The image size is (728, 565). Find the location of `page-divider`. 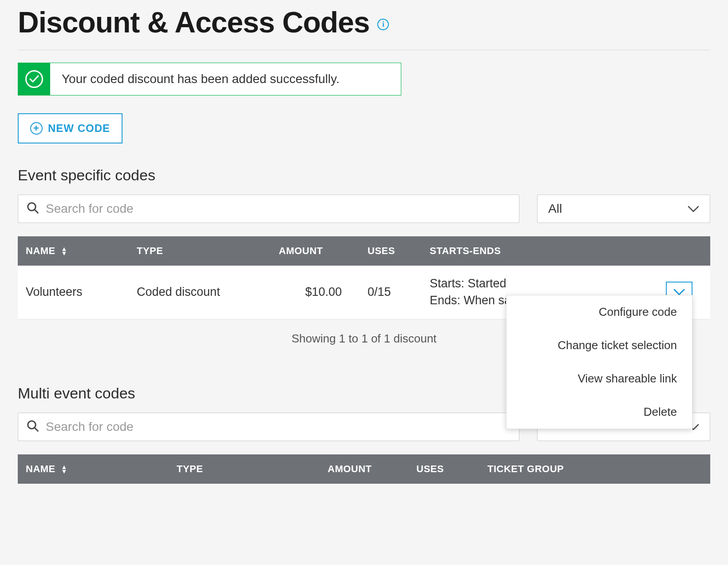

page-divider is located at coordinates (364, 50).